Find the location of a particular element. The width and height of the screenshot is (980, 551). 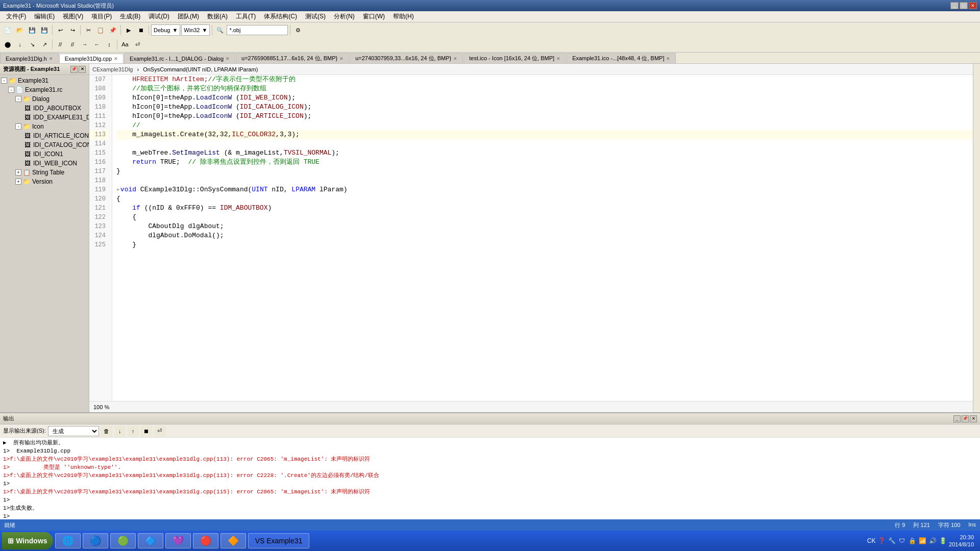

tree-node-icon: - 📁 Icon is located at coordinates (44, 127).